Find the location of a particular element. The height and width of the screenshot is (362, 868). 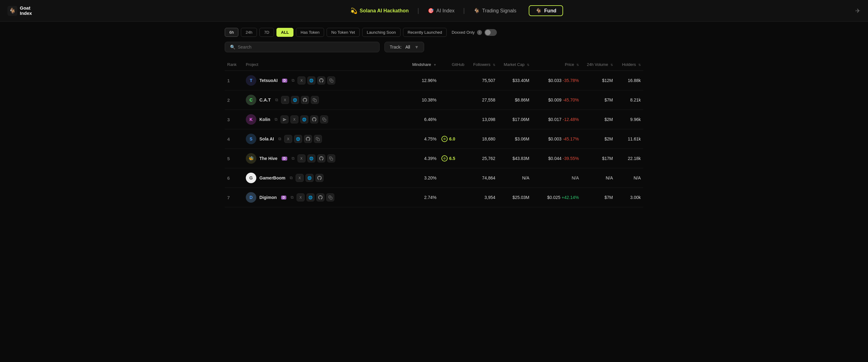

nav-ai-index-label: AI Index is located at coordinates (445, 11).